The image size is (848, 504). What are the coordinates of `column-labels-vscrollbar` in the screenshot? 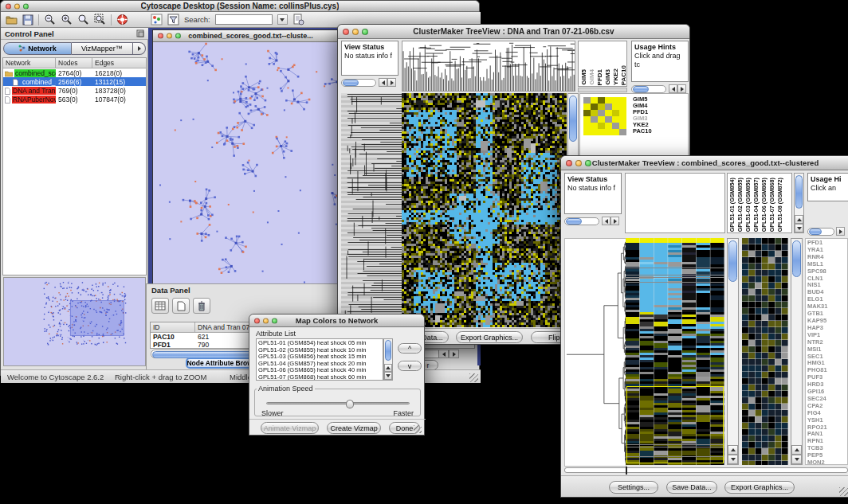 It's located at (799, 203).